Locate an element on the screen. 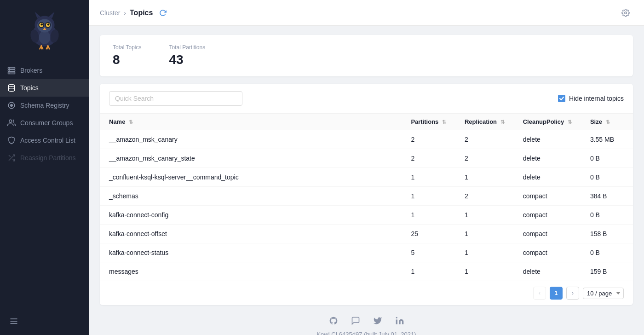 This screenshot has height=335, width=644. table-toolbar: Hide internal topics is located at coordinates (366, 98).